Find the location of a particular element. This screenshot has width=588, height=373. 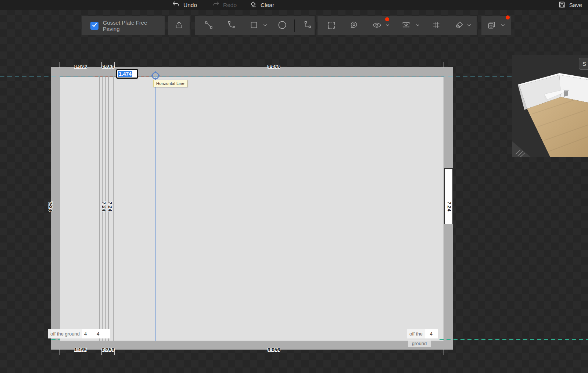

grid-toggle-button is located at coordinates (436, 26).